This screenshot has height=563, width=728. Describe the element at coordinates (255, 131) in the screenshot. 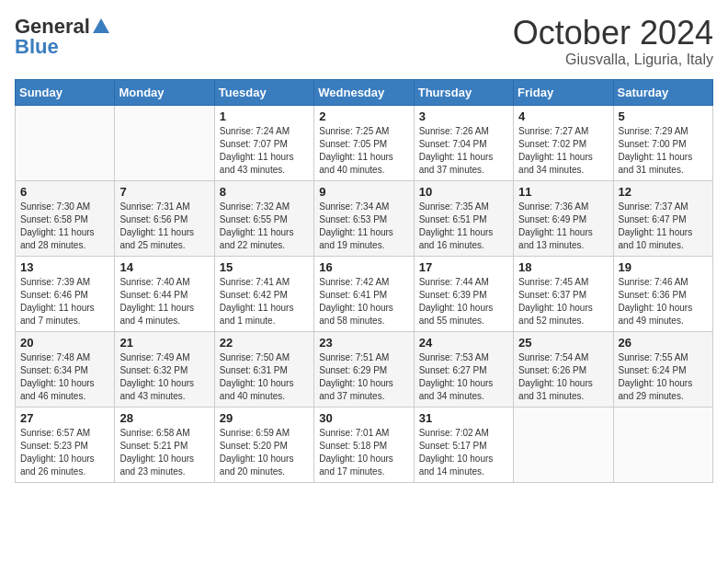

I see `cell-sunrise: Sunrise: 7:24 AM` at that location.